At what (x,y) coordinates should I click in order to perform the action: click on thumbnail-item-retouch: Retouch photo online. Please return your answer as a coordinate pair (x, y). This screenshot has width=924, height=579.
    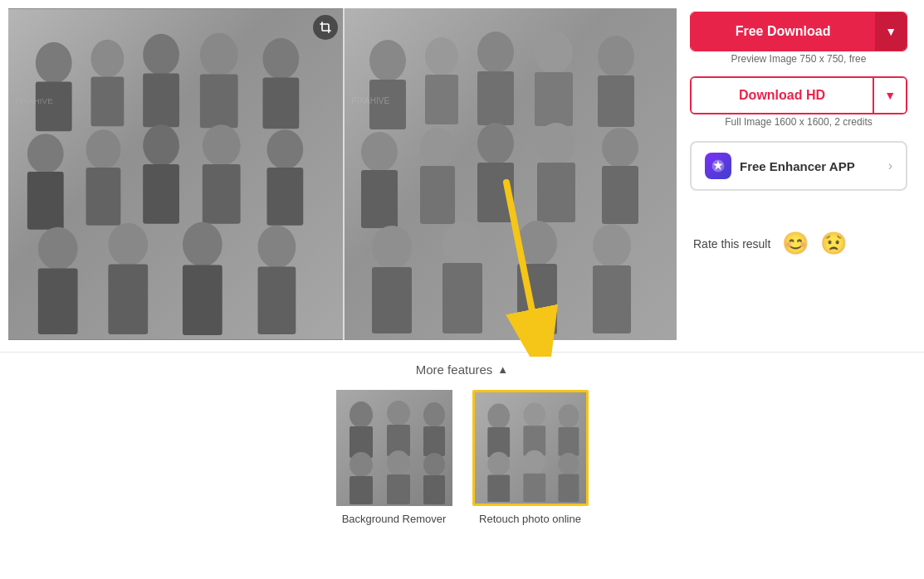
    Looking at the image, I should click on (530, 458).